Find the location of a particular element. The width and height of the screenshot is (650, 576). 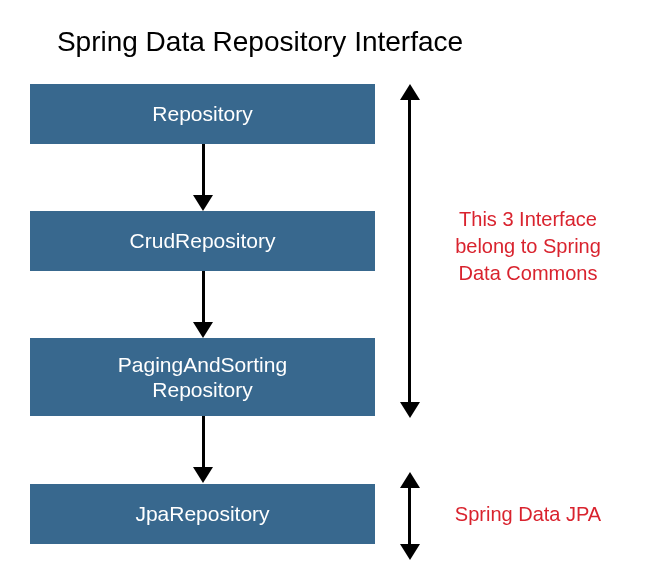

box-crud-repository: CrudRepository is located at coordinates (202, 241).